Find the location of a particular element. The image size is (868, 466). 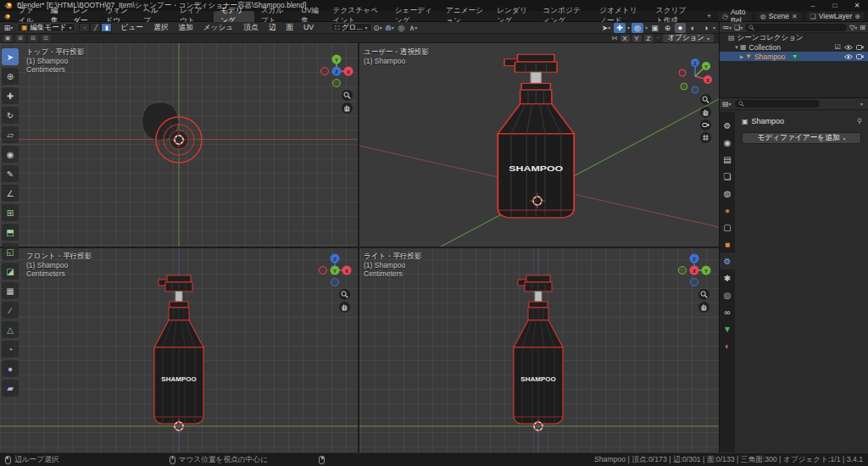

workspace-tab: シェーディング is located at coordinates (414, 17).